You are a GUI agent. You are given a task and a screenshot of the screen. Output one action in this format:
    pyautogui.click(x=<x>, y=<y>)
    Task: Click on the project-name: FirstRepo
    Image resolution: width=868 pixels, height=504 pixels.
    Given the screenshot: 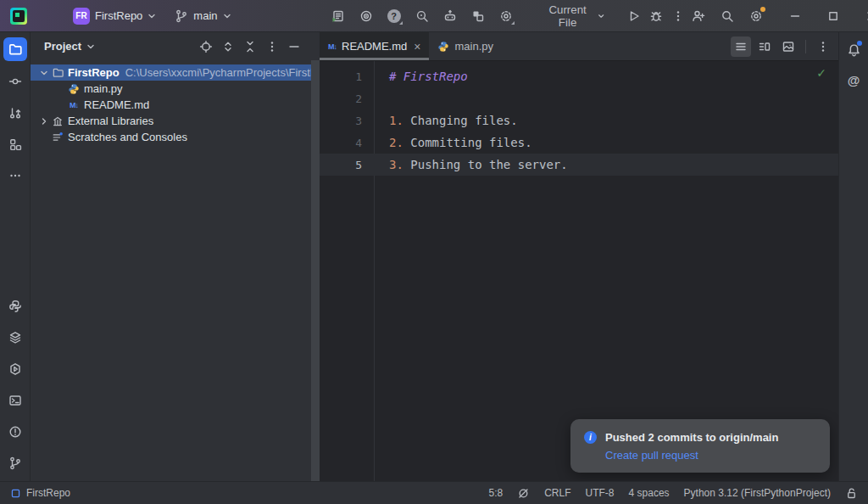 What is the action you would take?
    pyautogui.click(x=119, y=15)
    